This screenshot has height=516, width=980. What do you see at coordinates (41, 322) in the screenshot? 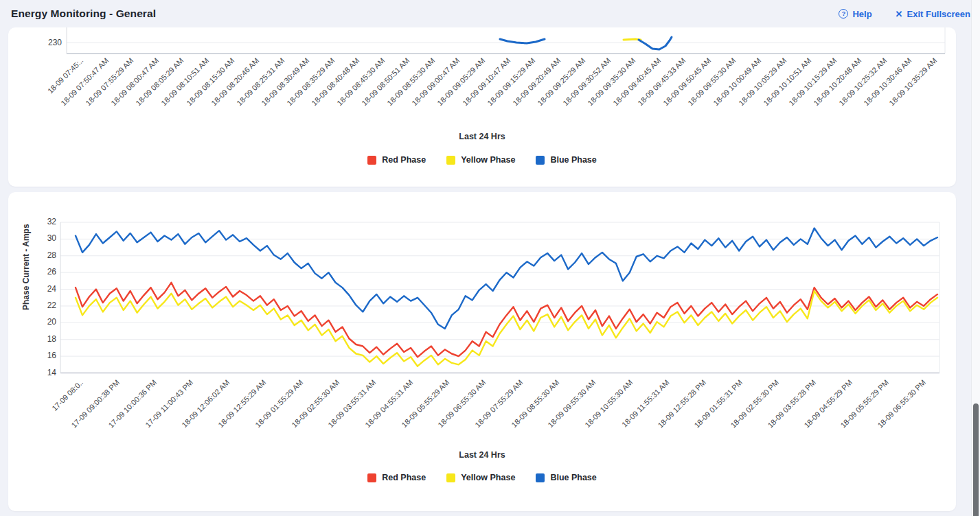
I see `y-tick-label: 20` at bounding box center [41, 322].